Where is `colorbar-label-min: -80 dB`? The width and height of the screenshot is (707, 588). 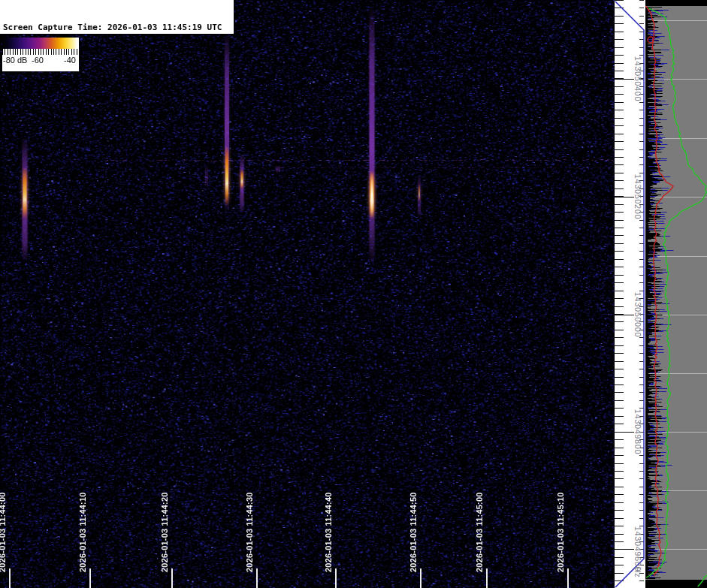
colorbar-label-min: -80 dB is located at coordinates (15, 60).